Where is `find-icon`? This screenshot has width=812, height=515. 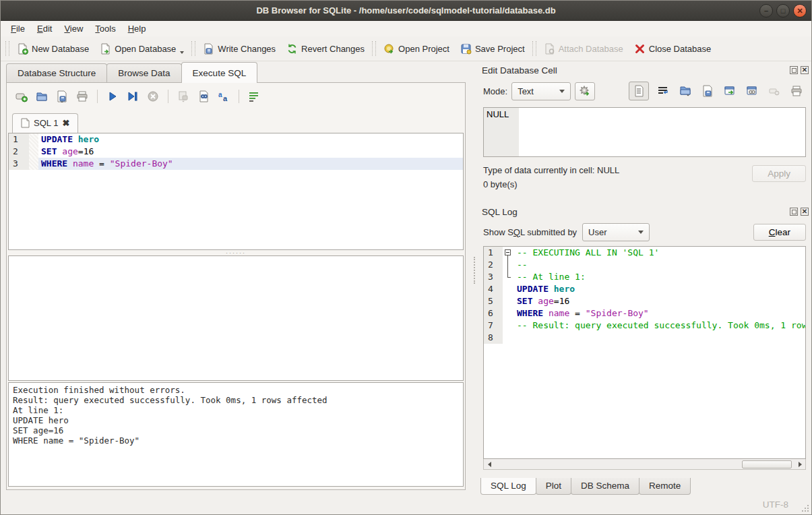
find-icon is located at coordinates (204, 96).